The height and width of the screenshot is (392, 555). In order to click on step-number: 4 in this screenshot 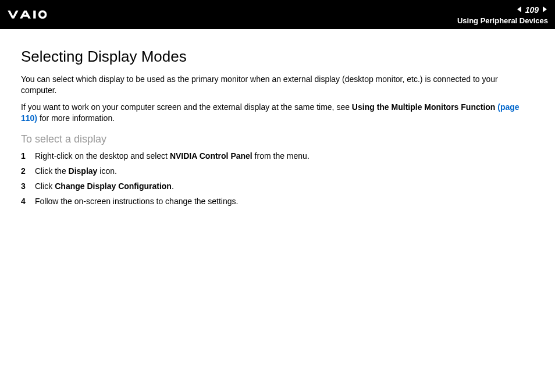, I will do `click(28, 201)`.